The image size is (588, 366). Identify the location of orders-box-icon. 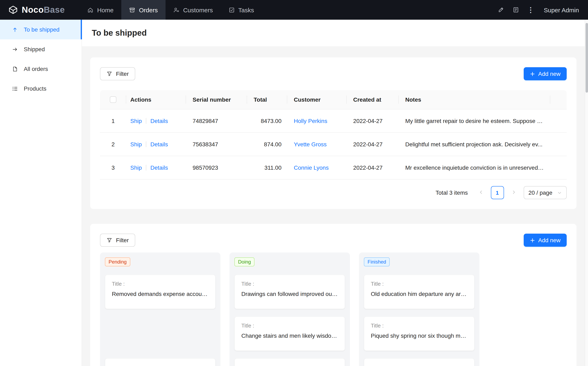
(132, 10).